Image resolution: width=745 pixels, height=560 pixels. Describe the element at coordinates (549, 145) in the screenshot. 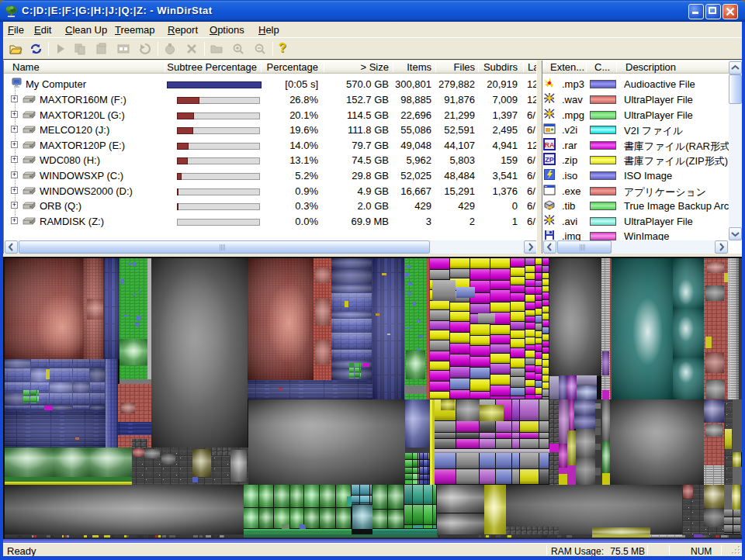

I see `svg-text: RA` at that location.